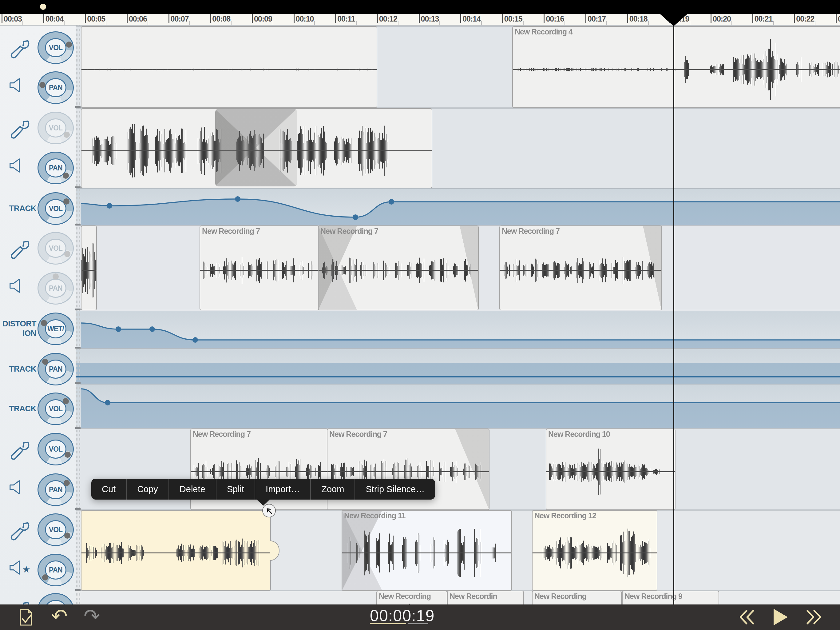 Image resolution: width=840 pixels, height=630 pixels. I want to click on menu-item-copy: Copy, so click(147, 489).